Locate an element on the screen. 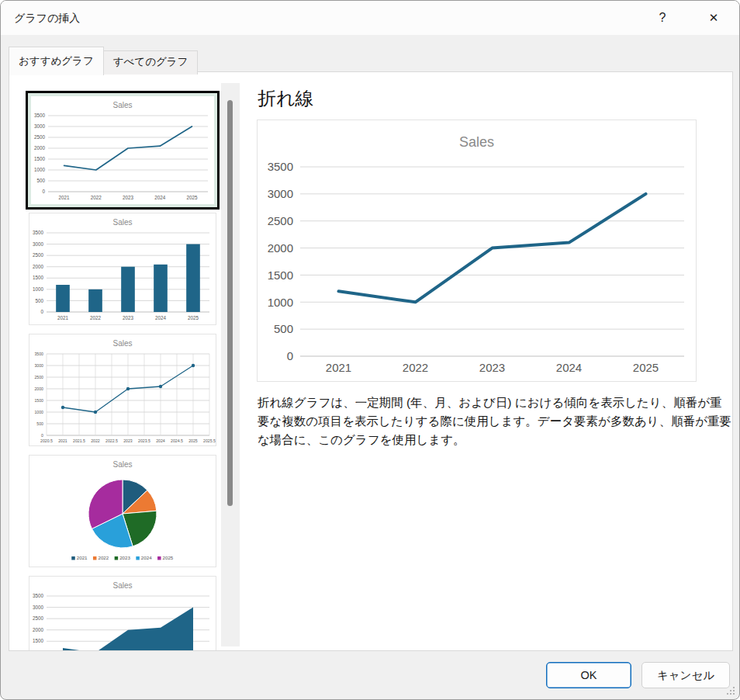  dialog-title: グラフの挿入 is located at coordinates (47, 18).